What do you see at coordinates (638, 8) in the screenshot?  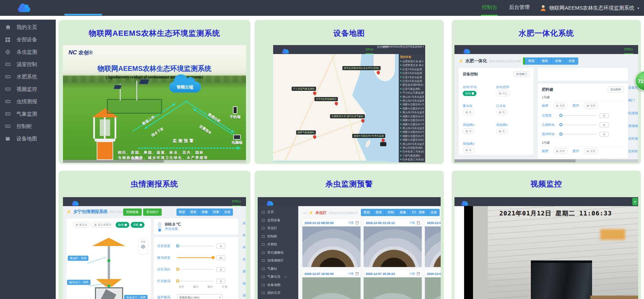 I see `chevron-down-icon: ▾` at bounding box center [638, 8].